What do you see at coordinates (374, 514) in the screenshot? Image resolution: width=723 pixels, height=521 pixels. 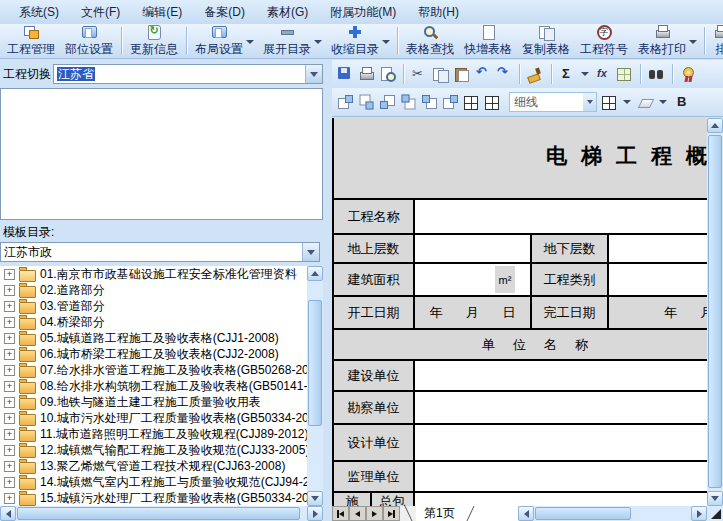 I see `next-page-button` at bounding box center [374, 514].